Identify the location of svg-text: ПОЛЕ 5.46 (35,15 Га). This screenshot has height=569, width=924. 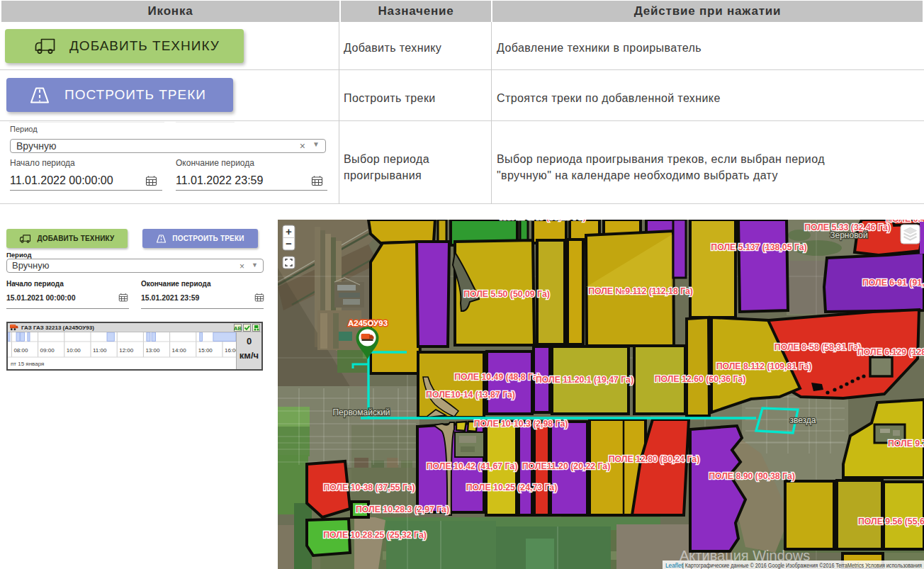
(543, 221).